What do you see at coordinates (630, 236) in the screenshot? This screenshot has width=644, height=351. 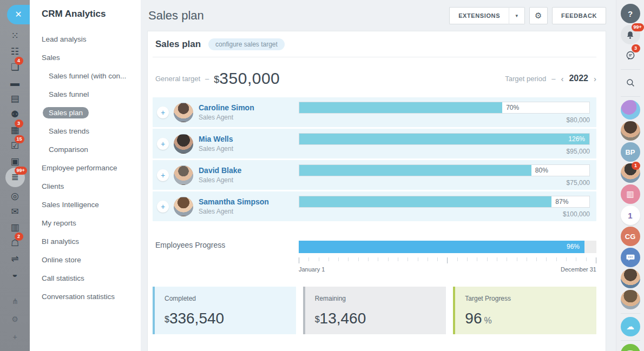 I see `avatar-cg: CG` at bounding box center [630, 236].